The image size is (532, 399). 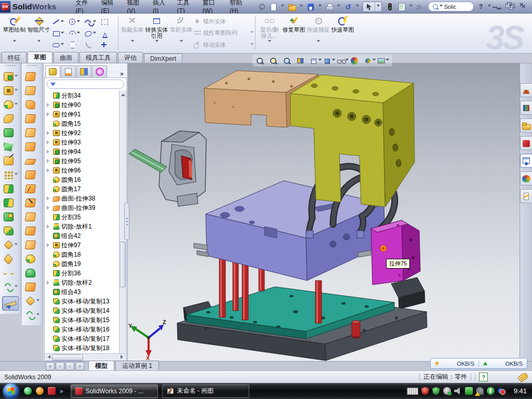 I want to click on interference-check-icon, so click(x=390, y=7).